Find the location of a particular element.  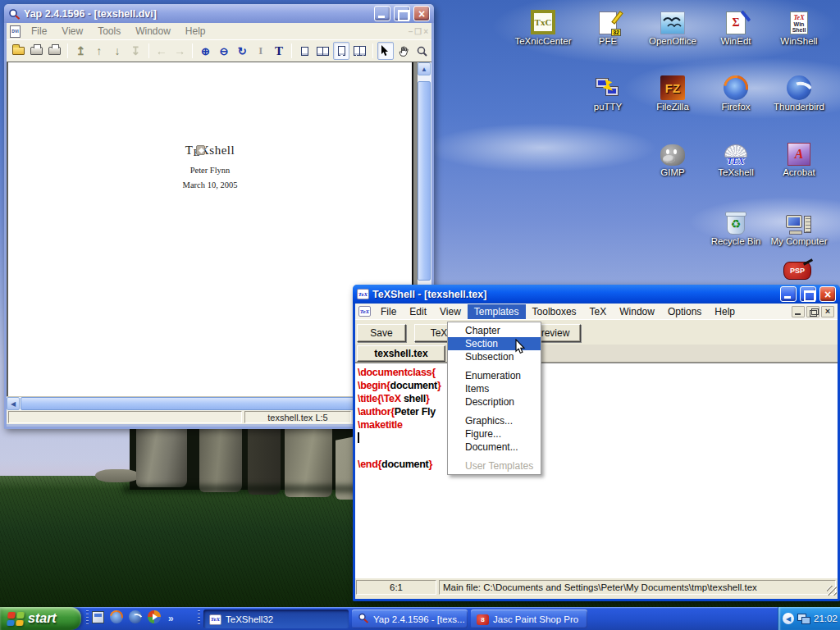

save-button: Save is located at coordinates (381, 333).